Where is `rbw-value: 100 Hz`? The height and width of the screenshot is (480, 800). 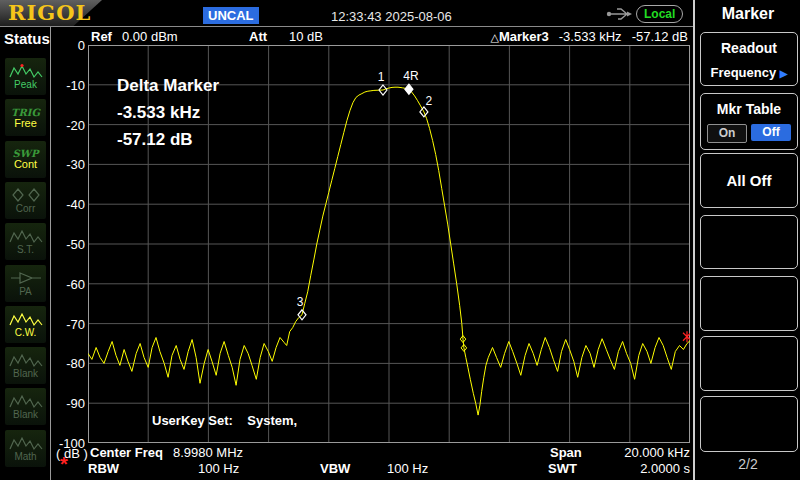
rbw-value: 100 Hz is located at coordinates (218, 468).